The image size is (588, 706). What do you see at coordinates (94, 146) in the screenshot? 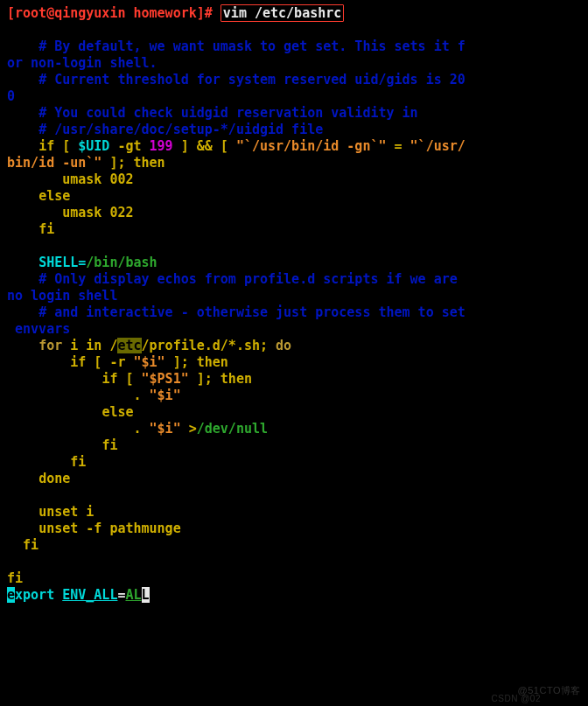
I see `uid-var: $UID` at bounding box center [94, 146].